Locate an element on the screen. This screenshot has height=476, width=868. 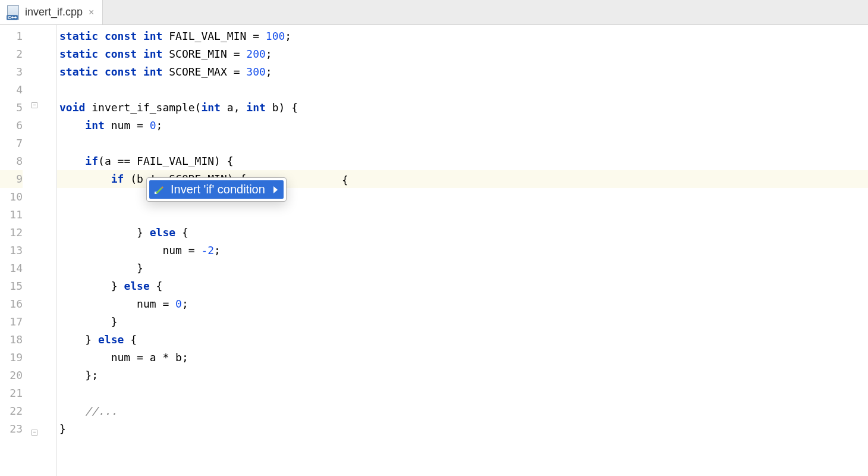
code-line: if(a == FAIL_VAL_MIN) { is located at coordinates (463, 161).